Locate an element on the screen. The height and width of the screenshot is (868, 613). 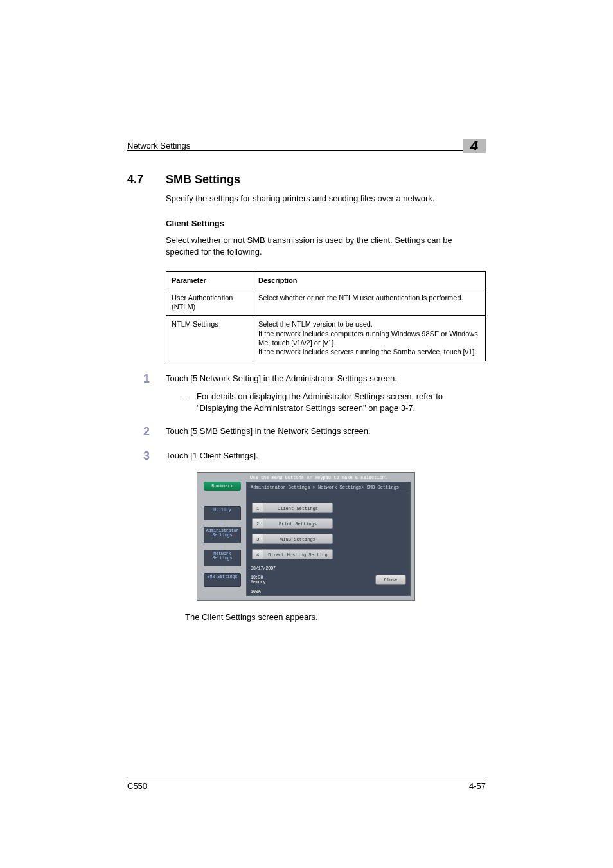
section-heading: 4.7 SMB Settings is located at coordinates (306, 180).